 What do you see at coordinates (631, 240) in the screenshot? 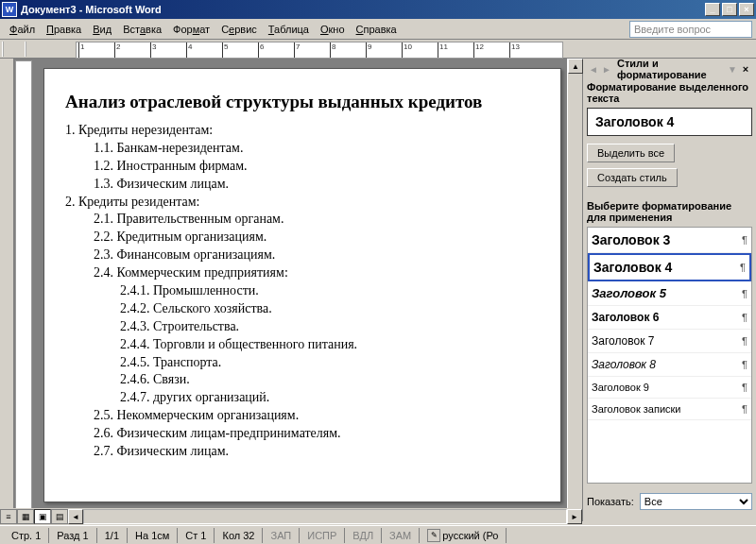
I see `style-name: Заголовок 3` at bounding box center [631, 240].